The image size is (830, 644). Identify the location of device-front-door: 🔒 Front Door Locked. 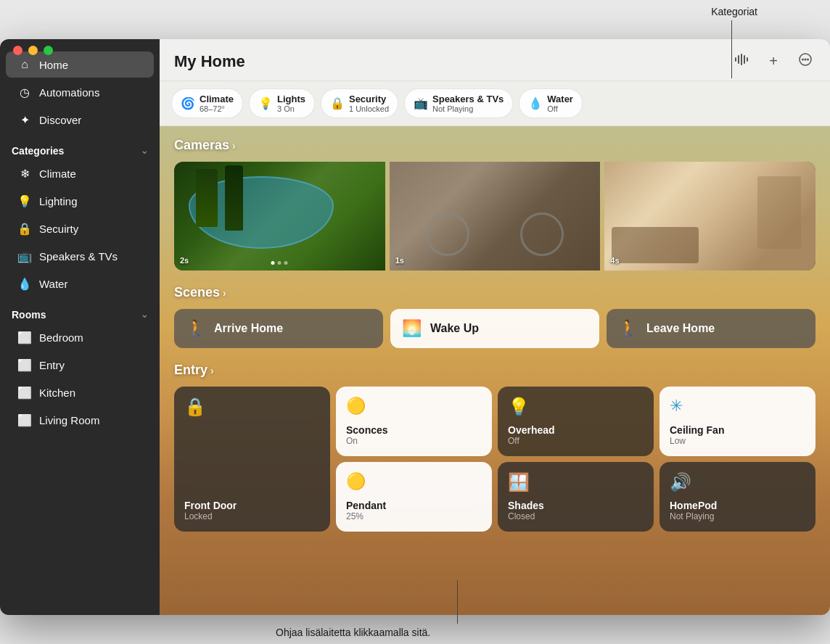
(252, 459).